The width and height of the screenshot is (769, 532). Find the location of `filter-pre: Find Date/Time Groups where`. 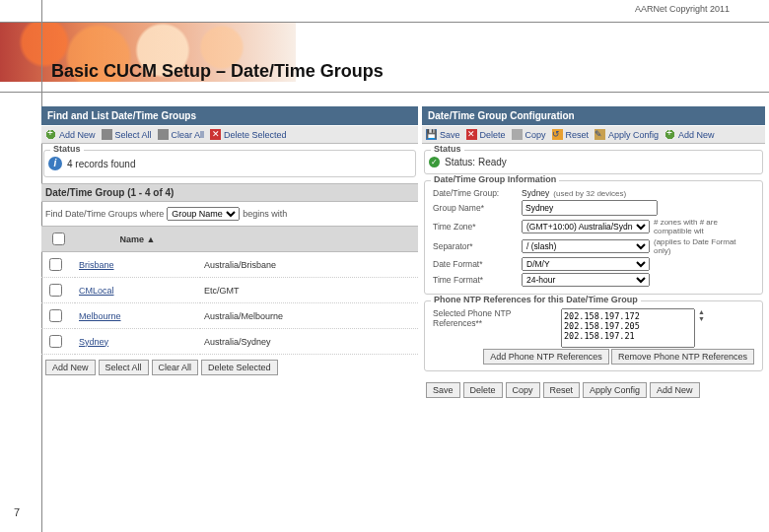

filter-pre: Find Date/Time Groups where is located at coordinates (105, 214).